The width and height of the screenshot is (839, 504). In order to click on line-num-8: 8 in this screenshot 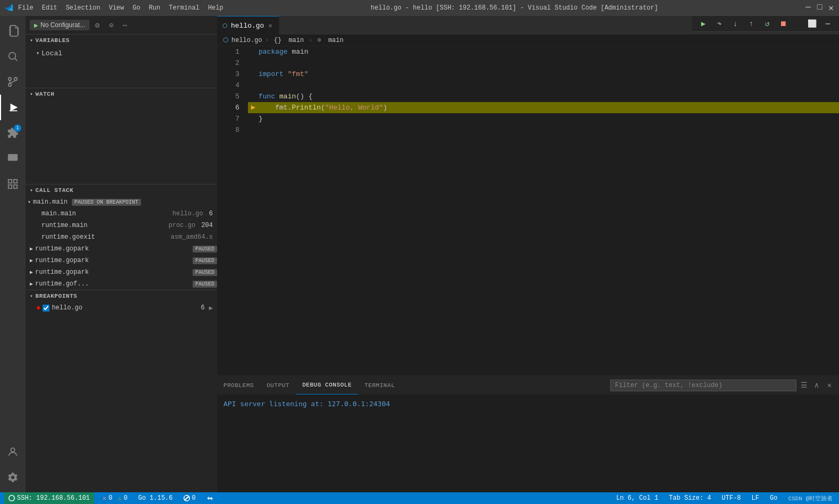, I will do `click(228, 130)`.